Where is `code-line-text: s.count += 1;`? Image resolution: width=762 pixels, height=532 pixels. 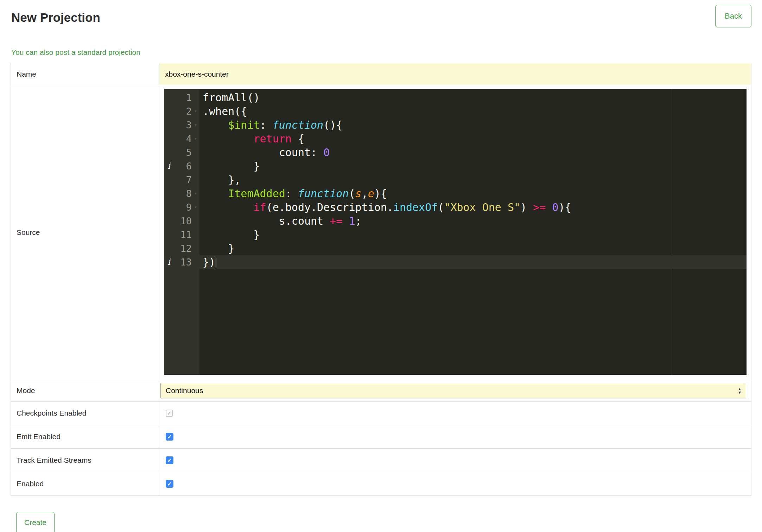
code-line-text: s.count += 1; is located at coordinates (281, 221).